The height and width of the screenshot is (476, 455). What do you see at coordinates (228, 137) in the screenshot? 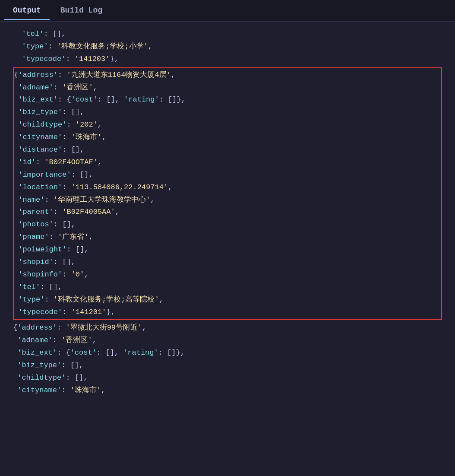
I see `hl-line-6: 'cityname': '珠海市',` at bounding box center [228, 137].